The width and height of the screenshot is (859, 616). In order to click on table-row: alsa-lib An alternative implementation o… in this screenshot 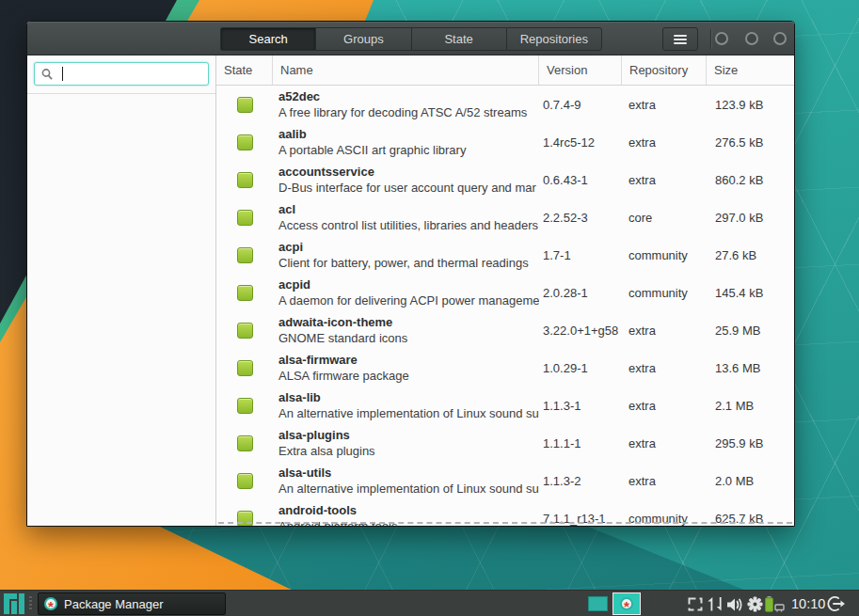, I will do `click(505, 405)`.